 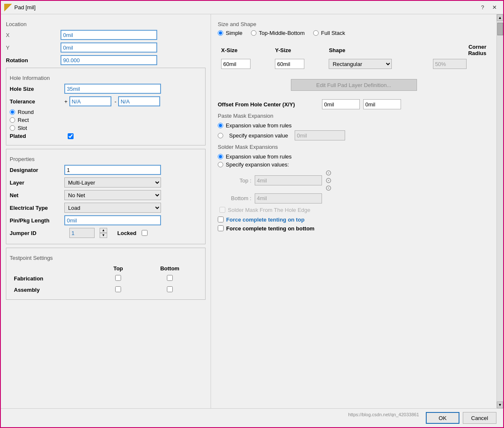 What do you see at coordinates (254, 33) in the screenshot?
I see `top-middle-bottom-radio` at bounding box center [254, 33].